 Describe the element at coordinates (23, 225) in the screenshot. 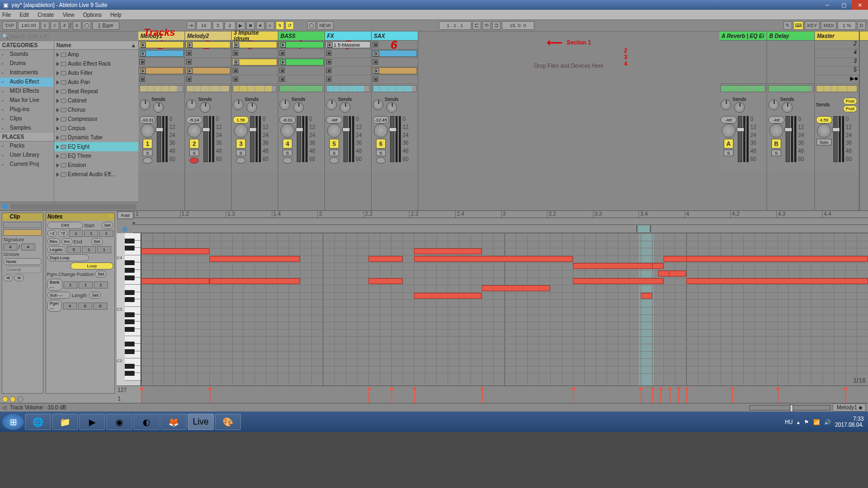

I see `clip-name-field` at that location.